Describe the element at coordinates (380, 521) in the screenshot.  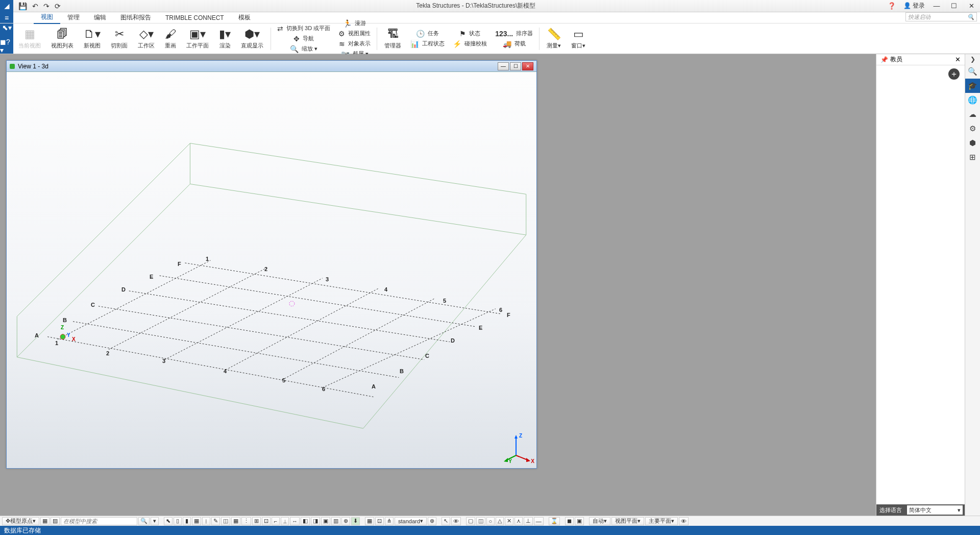
I see `sel-21: ⊡` at that location.